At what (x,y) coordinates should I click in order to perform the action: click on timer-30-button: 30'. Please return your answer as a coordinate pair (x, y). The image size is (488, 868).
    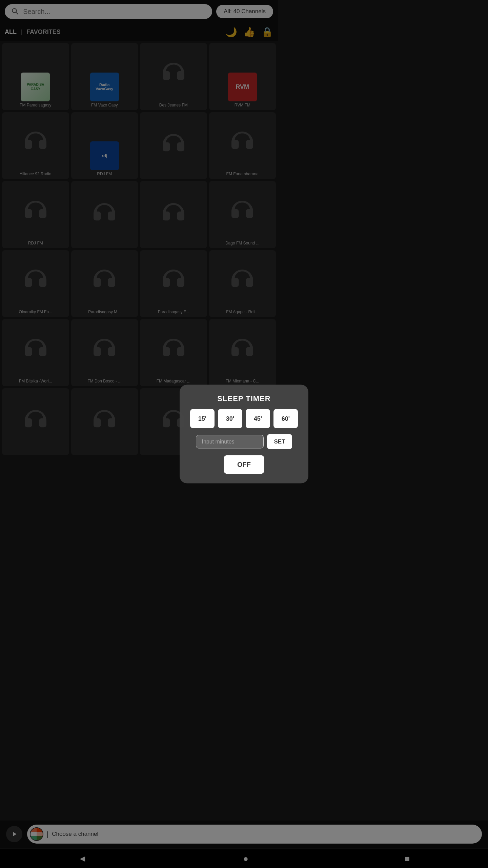
    Looking at the image, I should click on (230, 419).